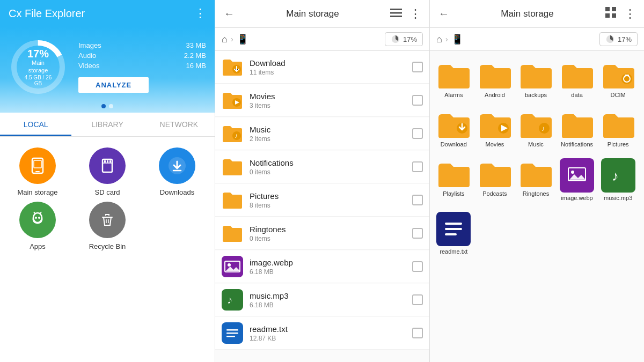 The image size is (644, 362). What do you see at coordinates (625, 40) in the screenshot?
I see `right-storage-pct: 17%` at bounding box center [625, 40].